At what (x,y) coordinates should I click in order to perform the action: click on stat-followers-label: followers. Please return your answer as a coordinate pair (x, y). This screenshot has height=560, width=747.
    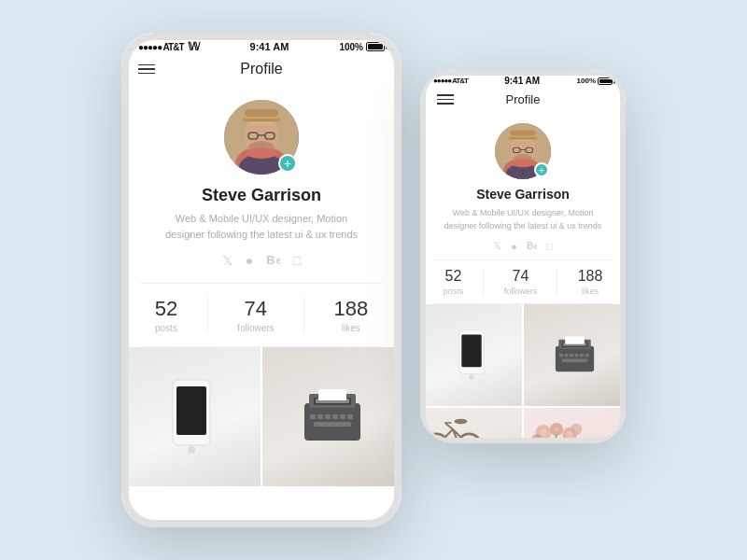
    Looking at the image, I should click on (256, 329).